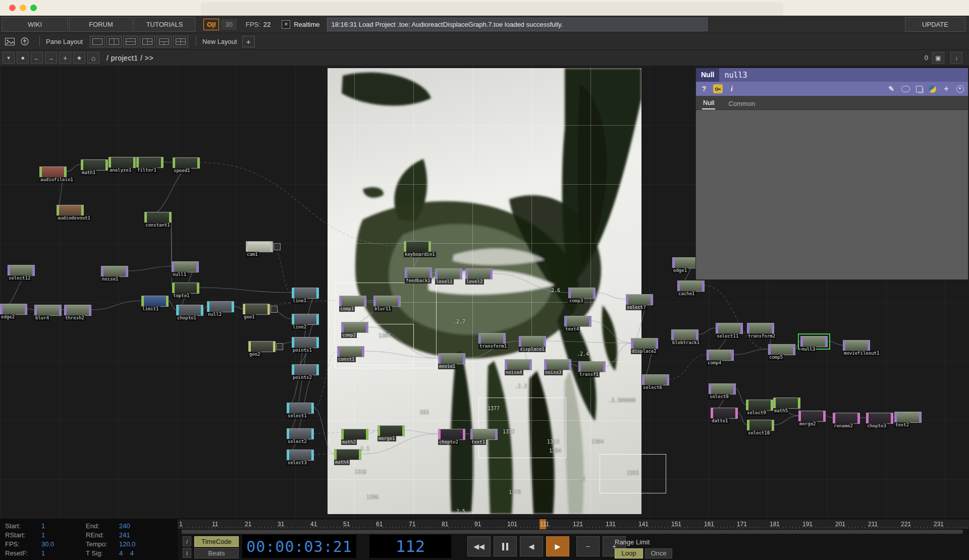 The width and height of the screenshot is (969, 560). I want to click on node-cache1: cache1, so click(691, 286).